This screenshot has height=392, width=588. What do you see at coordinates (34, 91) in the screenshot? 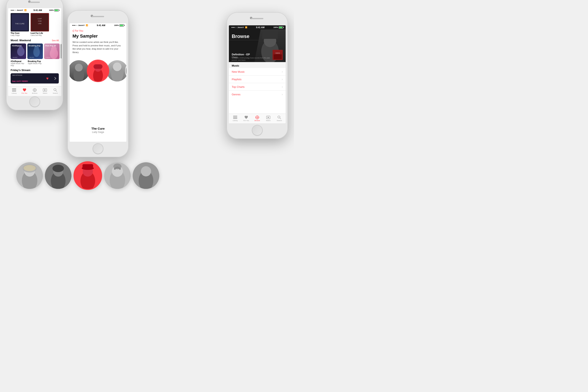
I see `tab-browse-left: Browse` at bounding box center [34, 91].